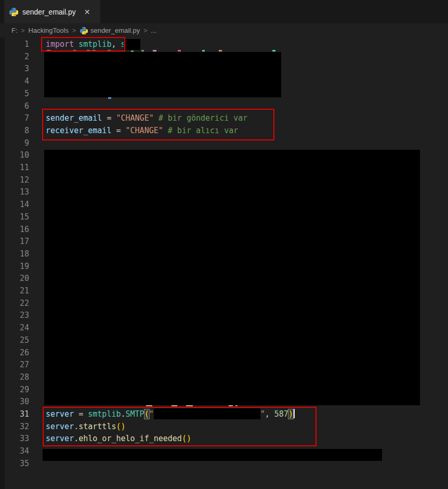 The image size is (448, 489). What do you see at coordinates (49, 30) in the screenshot?
I see `breadcrumb-folder: HackingTools` at bounding box center [49, 30].